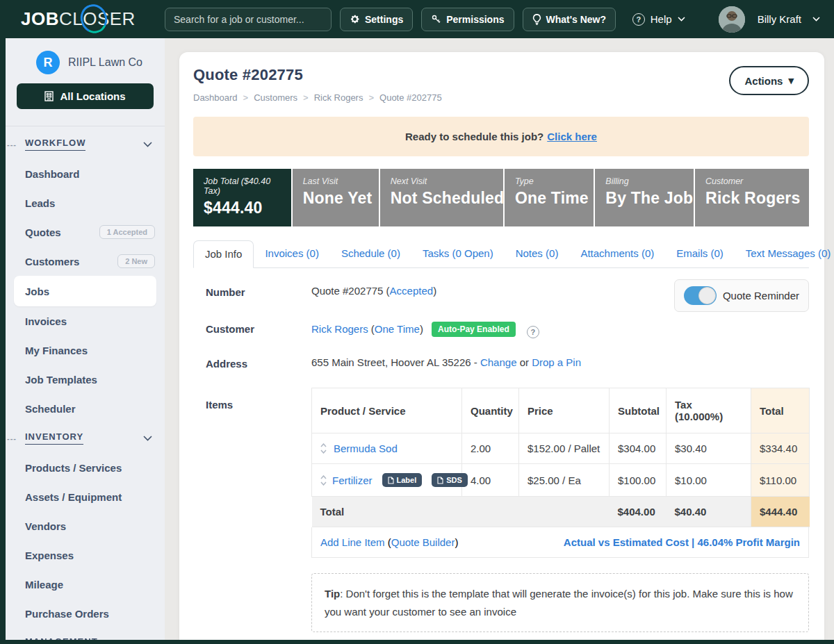  I want to click on sds-file-badge: SDS, so click(450, 480).